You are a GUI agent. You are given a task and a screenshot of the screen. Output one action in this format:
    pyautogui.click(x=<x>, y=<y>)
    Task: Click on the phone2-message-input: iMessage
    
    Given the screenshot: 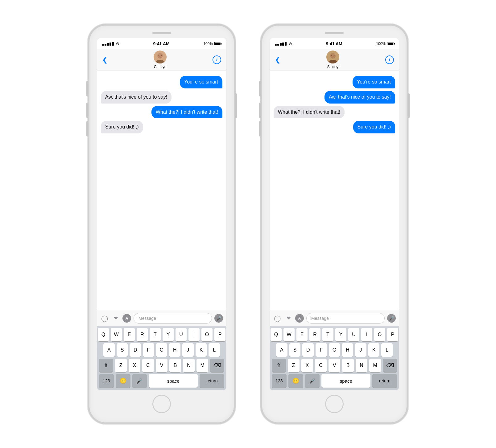 What is the action you would take?
    pyautogui.click(x=345, y=318)
    